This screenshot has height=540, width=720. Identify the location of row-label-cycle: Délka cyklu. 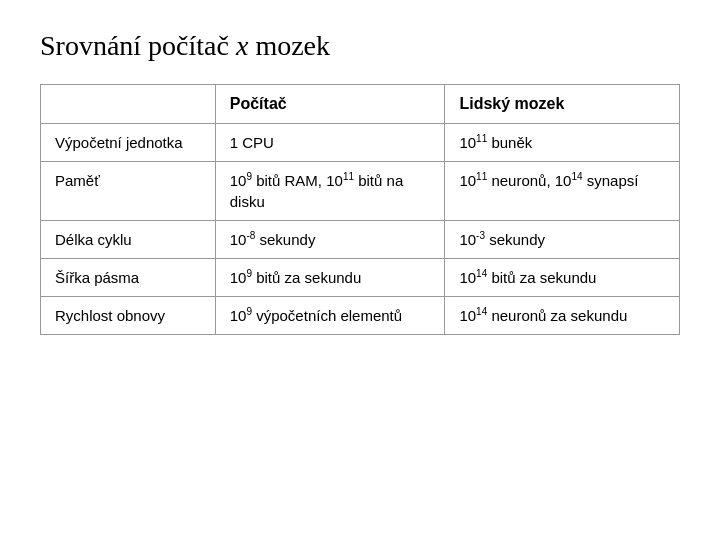
(128, 240).